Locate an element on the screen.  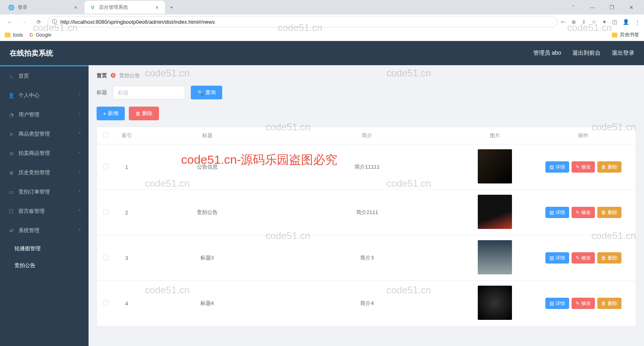
window-controls: ˅ — ❐ ✕ is located at coordinates (604, 7).